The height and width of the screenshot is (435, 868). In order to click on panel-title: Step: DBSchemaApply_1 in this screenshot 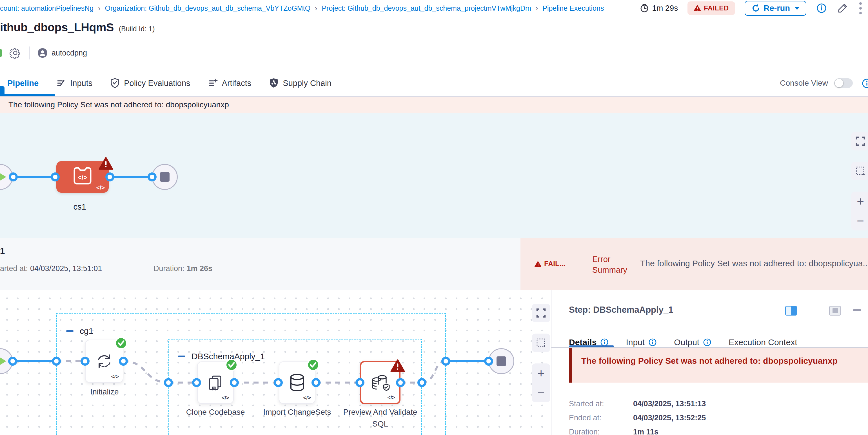, I will do `click(621, 310)`.